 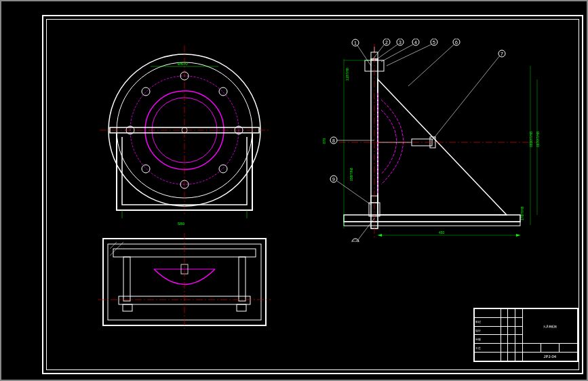 I want to click on dim-580-label: 580, so click(x=191, y=224).